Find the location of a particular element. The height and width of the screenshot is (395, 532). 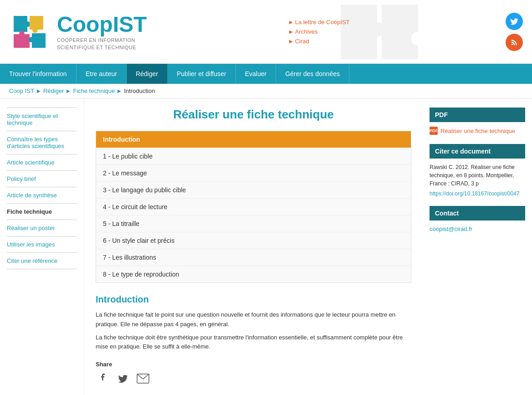

nav-item-trouver: Trouver l'information is located at coordinates (38, 74).